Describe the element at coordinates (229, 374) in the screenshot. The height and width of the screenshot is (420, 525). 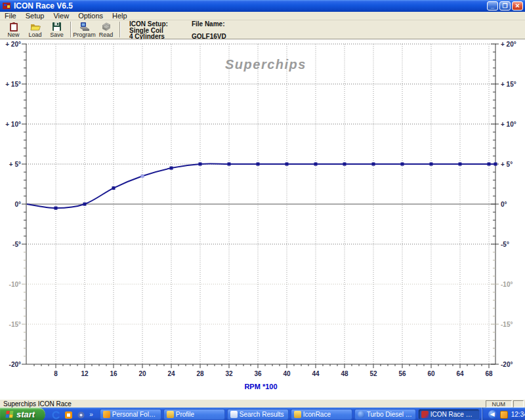
I see `x-axis-label: 32` at that location.